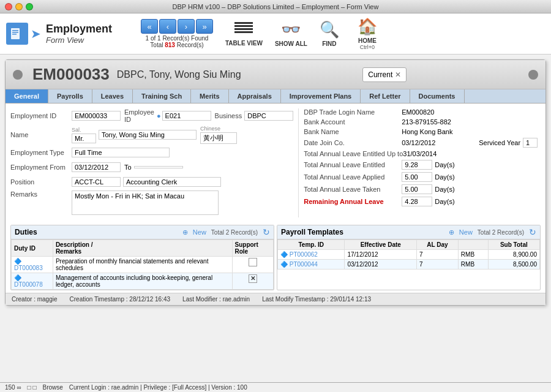  I want to click on al-entitled-total-label: Total Annual Leave Entitled, so click(353, 165).